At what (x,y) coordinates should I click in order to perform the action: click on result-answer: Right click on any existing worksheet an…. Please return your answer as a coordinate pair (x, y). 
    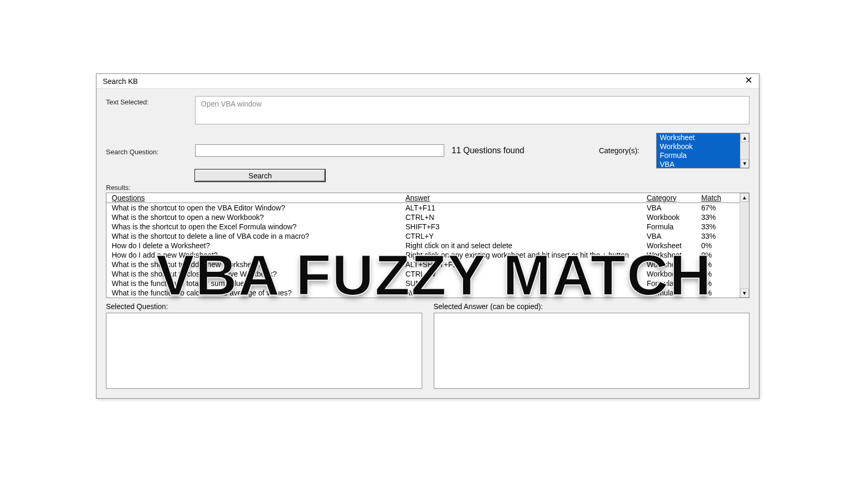
    Looking at the image, I should click on (526, 255).